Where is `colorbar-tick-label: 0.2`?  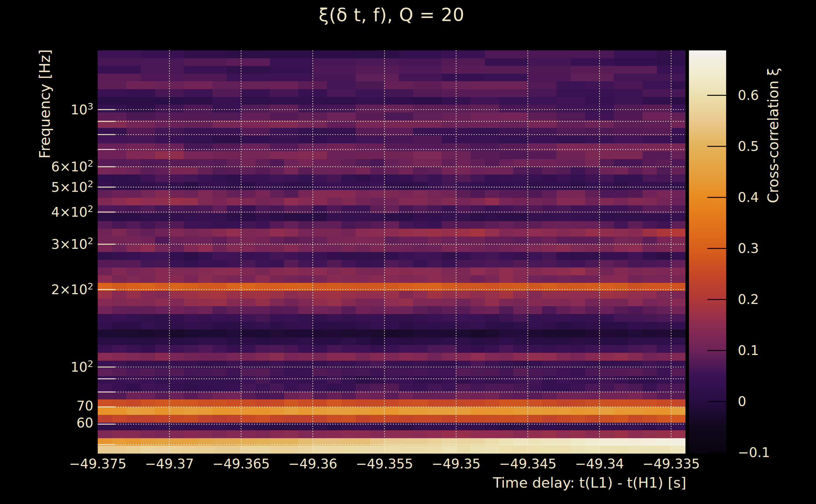
colorbar-tick-label: 0.2 is located at coordinates (776, 300).